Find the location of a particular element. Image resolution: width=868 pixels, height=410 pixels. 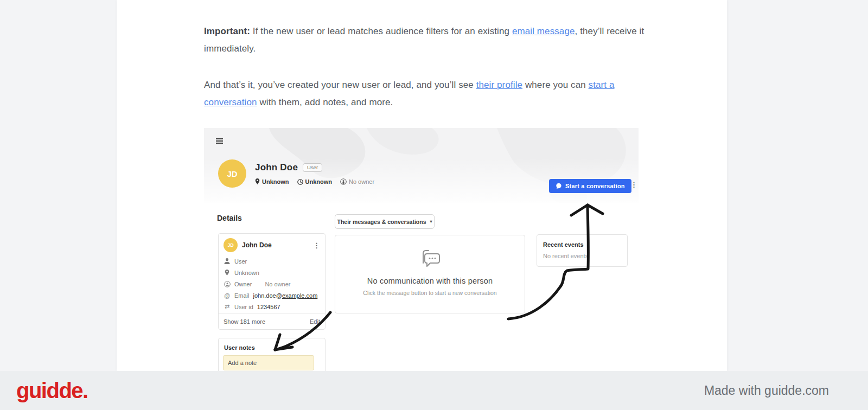

email-domain-part: example.com is located at coordinates (299, 296).